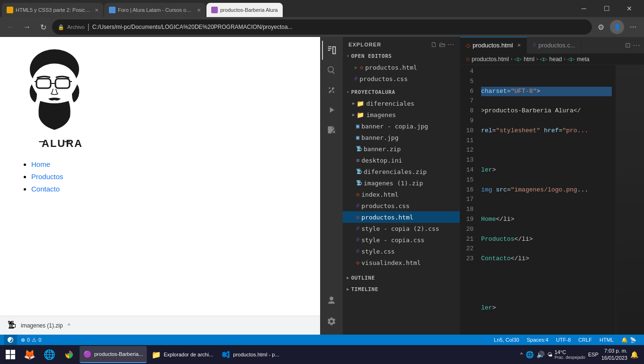 The height and width of the screenshot is (364, 644). Describe the element at coordinates (97, 10) in the screenshot. I see `tab1-close: ✕` at that location.